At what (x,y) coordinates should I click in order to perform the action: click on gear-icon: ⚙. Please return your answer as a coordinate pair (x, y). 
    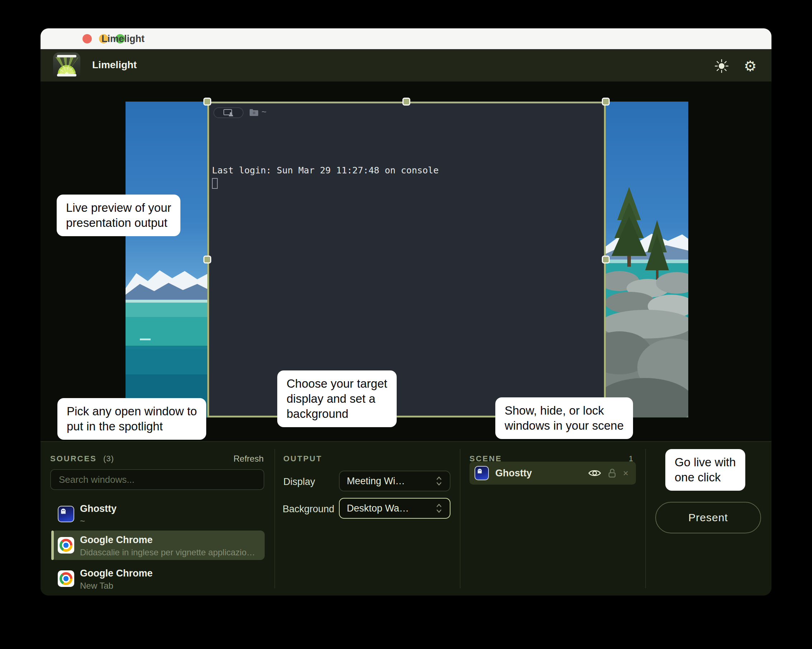
    Looking at the image, I should click on (750, 66).